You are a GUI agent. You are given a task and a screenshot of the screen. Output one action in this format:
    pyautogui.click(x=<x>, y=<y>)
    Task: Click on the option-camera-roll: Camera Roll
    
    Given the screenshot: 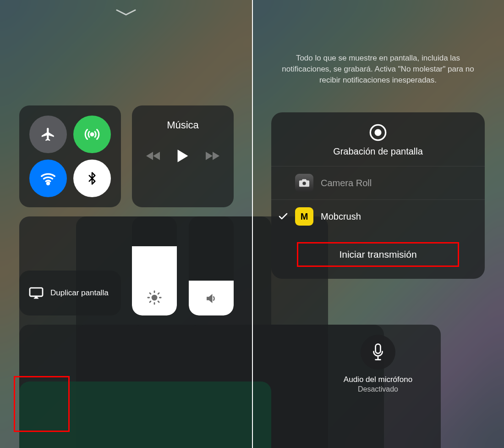 What is the action you would take?
    pyautogui.click(x=378, y=183)
    